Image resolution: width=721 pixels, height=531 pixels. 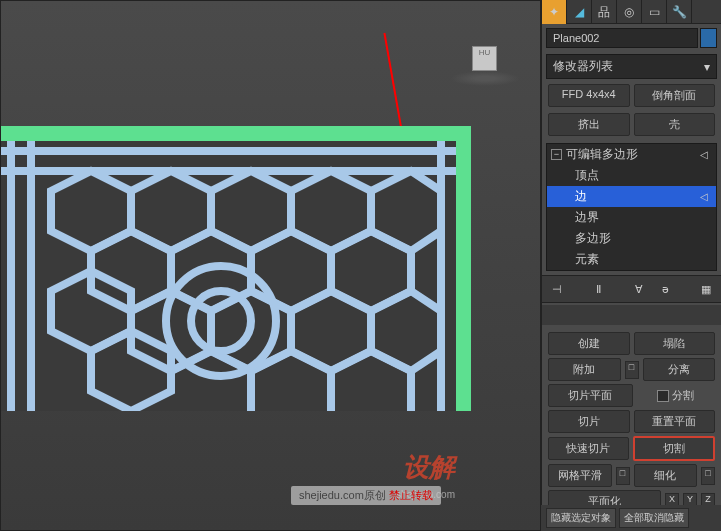 What do you see at coordinates (654, 518) in the screenshot?
I see `unhide-all-button: 全部取消隐藏` at bounding box center [654, 518].